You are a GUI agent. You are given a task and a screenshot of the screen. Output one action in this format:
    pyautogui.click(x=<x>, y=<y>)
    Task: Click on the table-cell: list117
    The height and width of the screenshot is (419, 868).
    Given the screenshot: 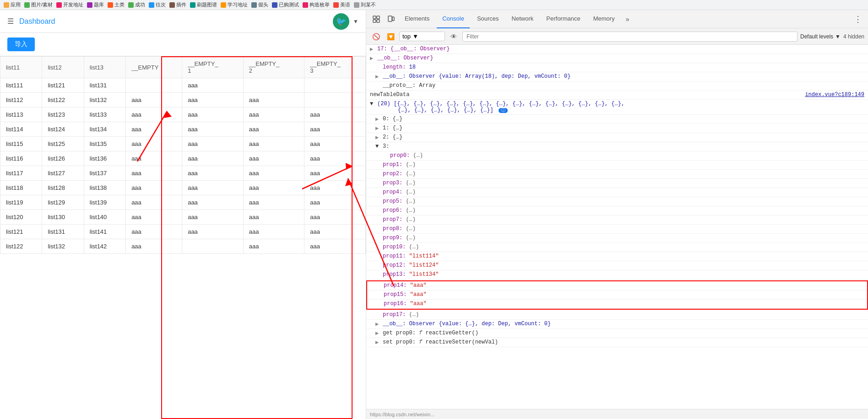 What is the action you would take?
    pyautogui.click(x=21, y=173)
    